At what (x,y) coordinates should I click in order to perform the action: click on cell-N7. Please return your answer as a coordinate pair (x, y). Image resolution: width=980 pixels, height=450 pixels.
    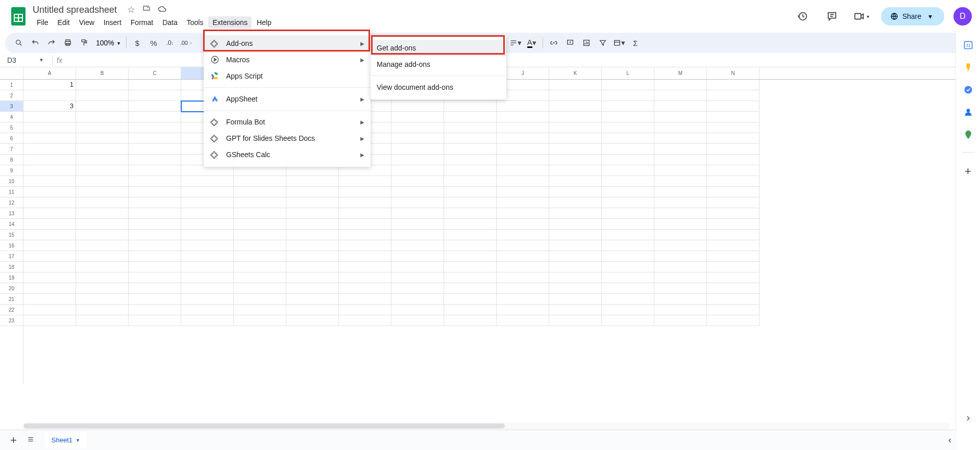
    Looking at the image, I should click on (733, 149).